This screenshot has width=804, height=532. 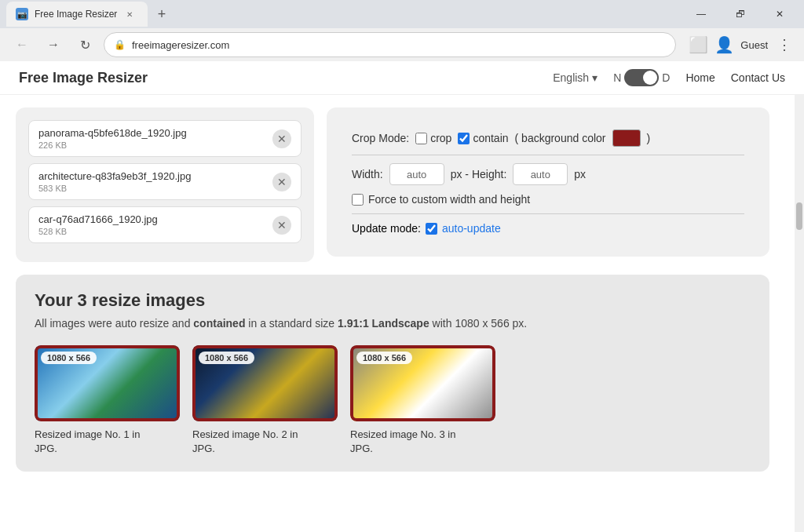 What do you see at coordinates (282, 182) in the screenshot?
I see `remove-file-2-button: ✕` at bounding box center [282, 182].